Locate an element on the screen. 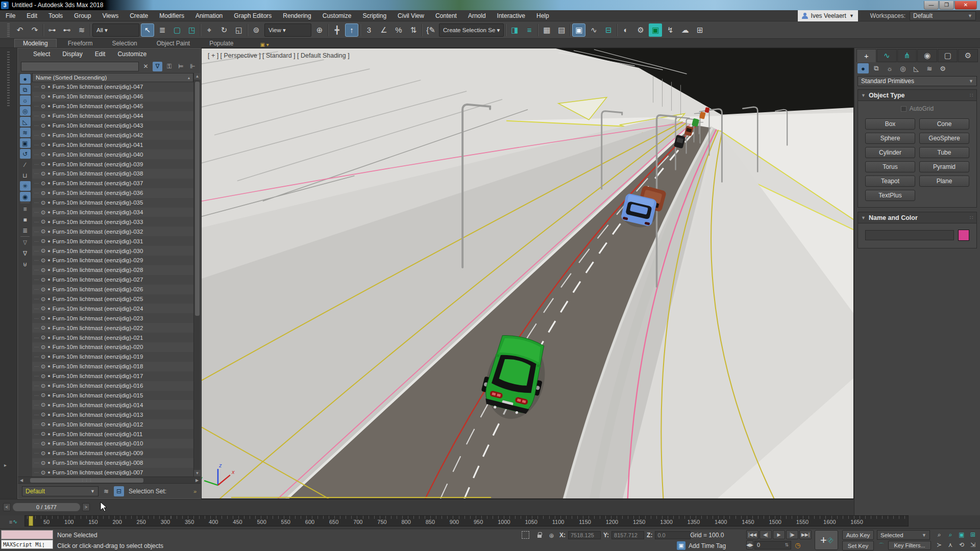 The width and height of the screenshot is (980, 551). menu-item: Modifiers is located at coordinates (172, 16).